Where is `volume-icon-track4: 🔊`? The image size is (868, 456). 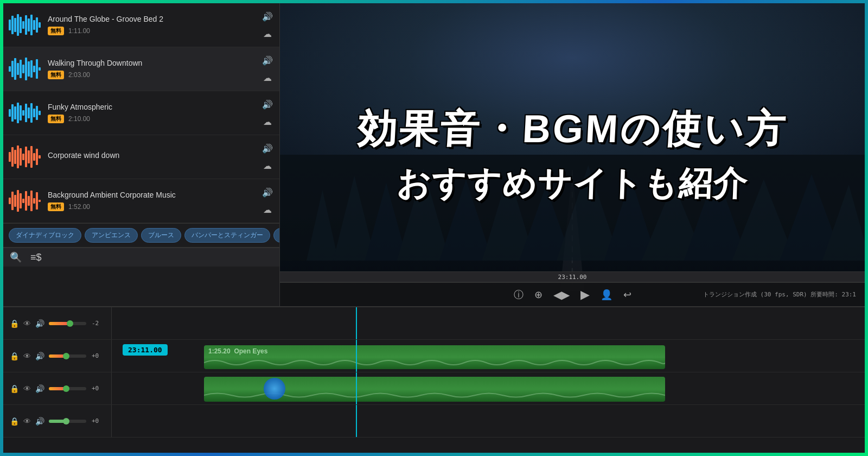
volume-icon-track4: 🔊 is located at coordinates (267, 148).